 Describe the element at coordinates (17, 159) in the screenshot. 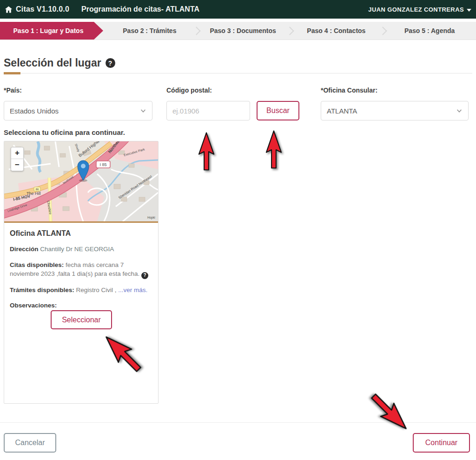

I see `map-zoom-control: + −` at that location.